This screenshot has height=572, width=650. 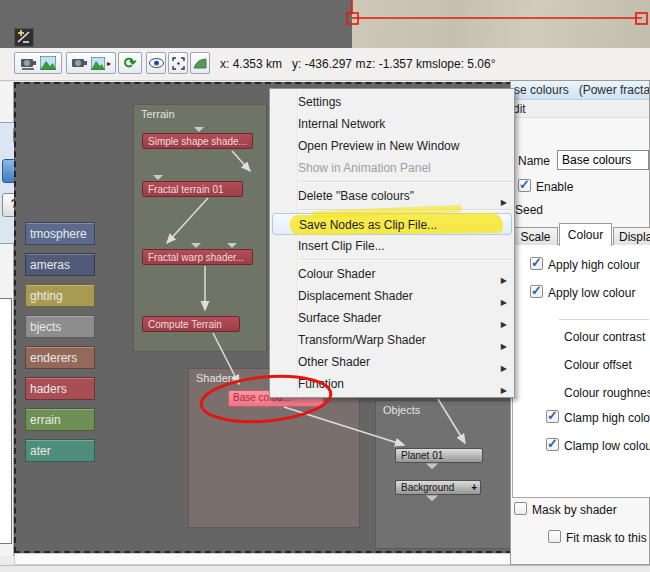 What do you see at coordinates (130, 63) in the screenshot?
I see `refresh-icon: ⟳` at bounding box center [130, 63].